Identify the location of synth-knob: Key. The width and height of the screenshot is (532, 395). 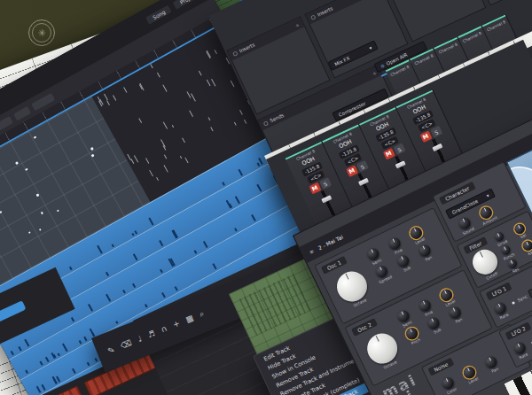
(527, 246).